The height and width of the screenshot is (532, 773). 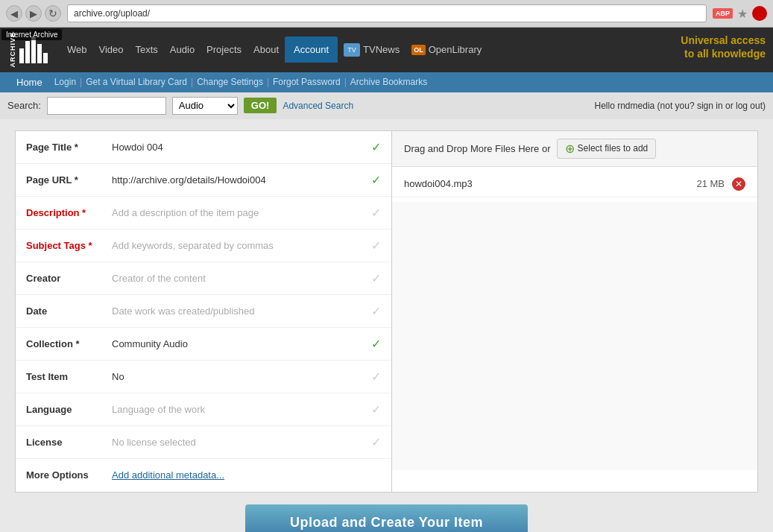 What do you see at coordinates (12, 50) in the screenshot?
I see `logo-side-text: ARCHIVE` at bounding box center [12, 50].